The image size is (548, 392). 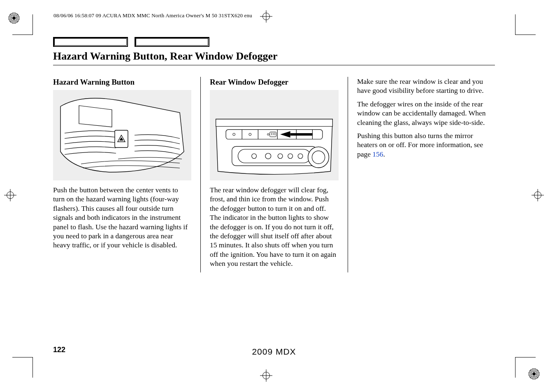 What do you see at coordinates (426, 145) in the screenshot?
I see `col3-para3: Pushing this button also turns the mirro…` at bounding box center [426, 145].